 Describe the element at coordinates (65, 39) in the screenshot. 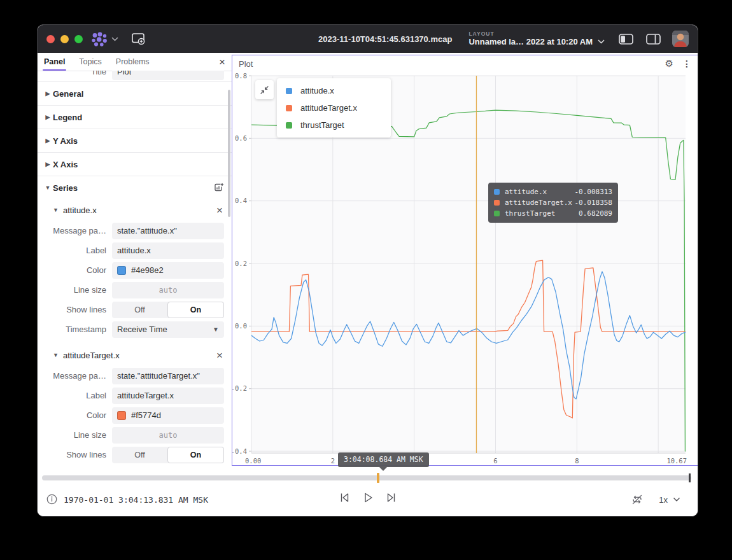

I see `minimize-window-button` at that location.